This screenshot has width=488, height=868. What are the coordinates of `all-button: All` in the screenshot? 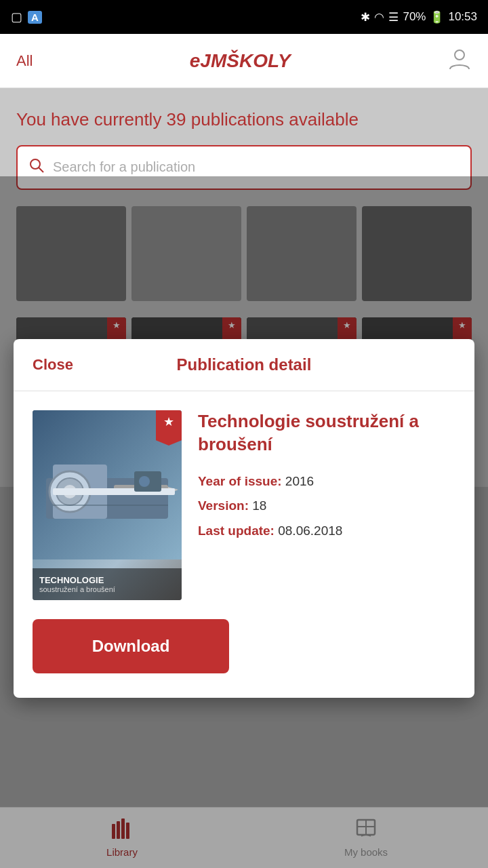 It's located at (24, 61).